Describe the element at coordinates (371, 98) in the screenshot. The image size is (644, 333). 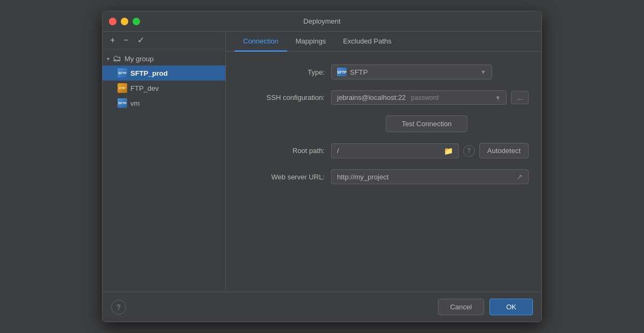
I see `ssh-config-value: jebrains@localhost:22` at that location.